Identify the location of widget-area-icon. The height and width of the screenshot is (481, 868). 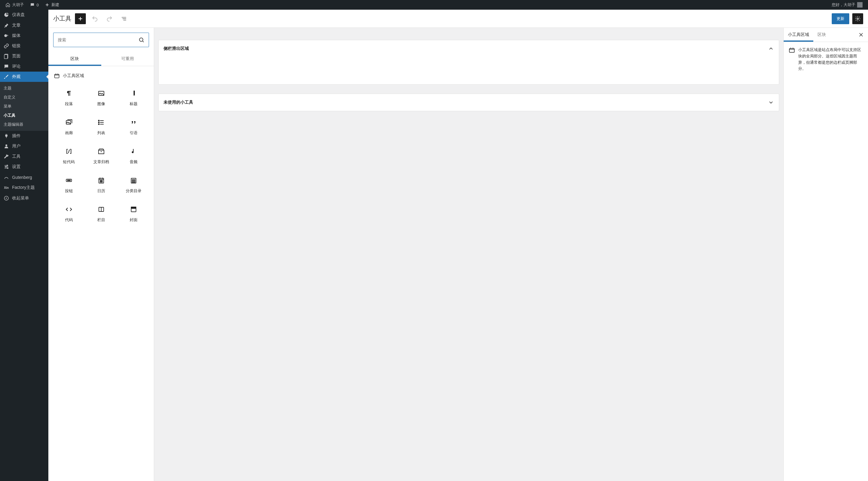
(792, 50).